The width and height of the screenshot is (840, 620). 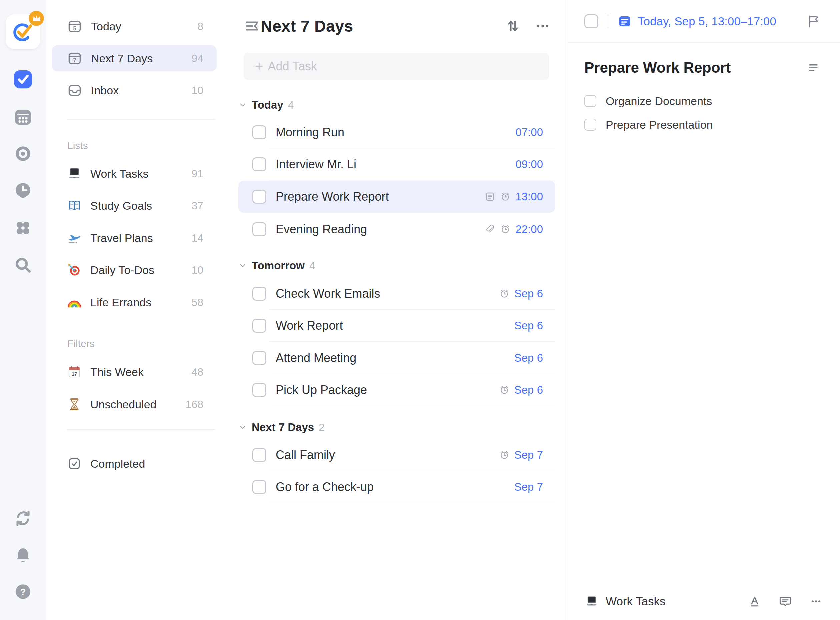 I want to click on task-title: Interview Mr. Li, so click(x=316, y=164).